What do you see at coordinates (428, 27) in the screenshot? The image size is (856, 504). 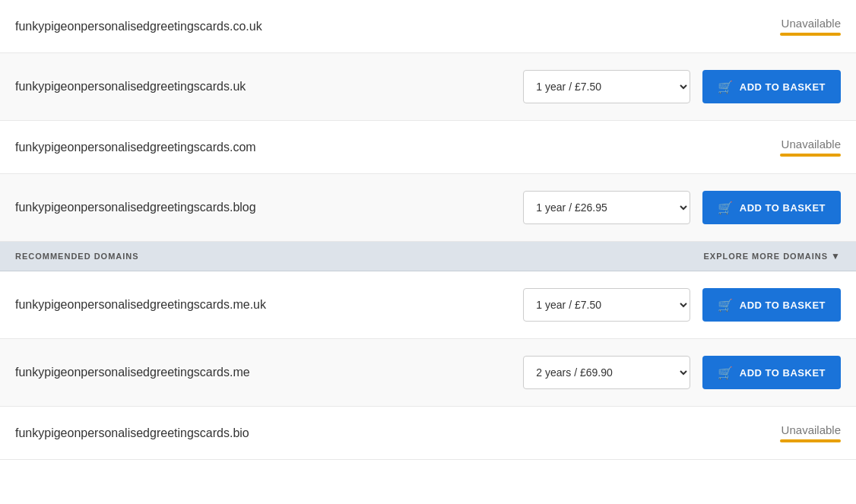 I see `domain-row-co-uk: funkypigeonpersonalisedgreetingscards.co…` at bounding box center [428, 27].